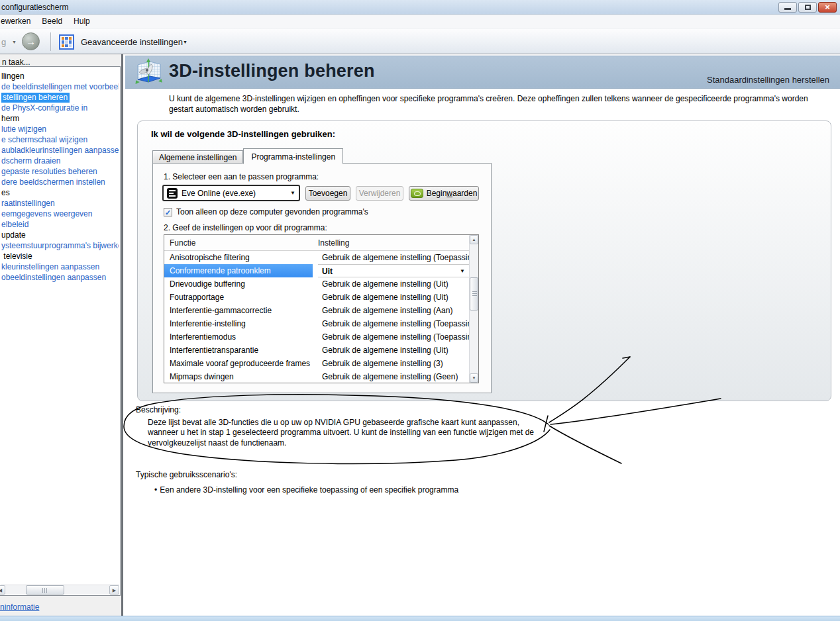 The image size is (840, 621). What do you see at coordinates (60, 224) in the screenshot?
I see `sidebar-item: elbeleid` at bounding box center [60, 224].